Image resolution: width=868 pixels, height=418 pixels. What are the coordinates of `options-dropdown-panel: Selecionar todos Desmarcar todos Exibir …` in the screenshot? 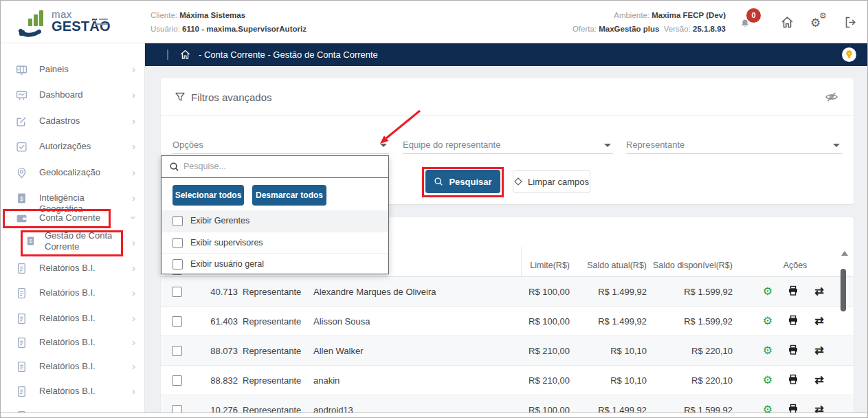 It's located at (275, 214).